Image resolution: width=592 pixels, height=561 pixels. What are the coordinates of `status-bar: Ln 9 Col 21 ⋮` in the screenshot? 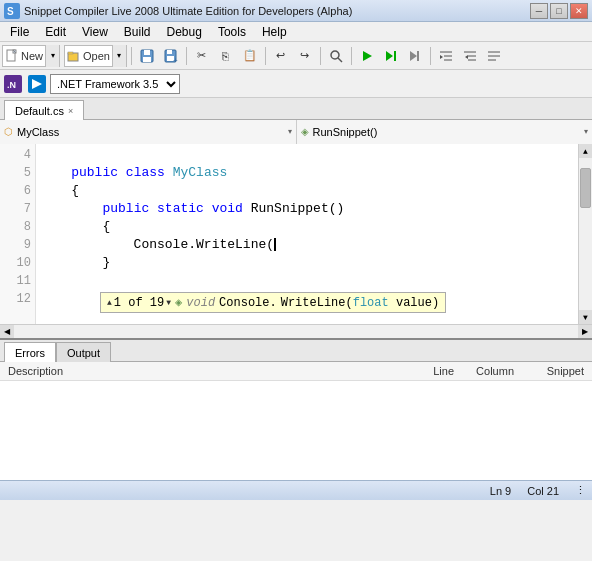 It's located at (296, 490).